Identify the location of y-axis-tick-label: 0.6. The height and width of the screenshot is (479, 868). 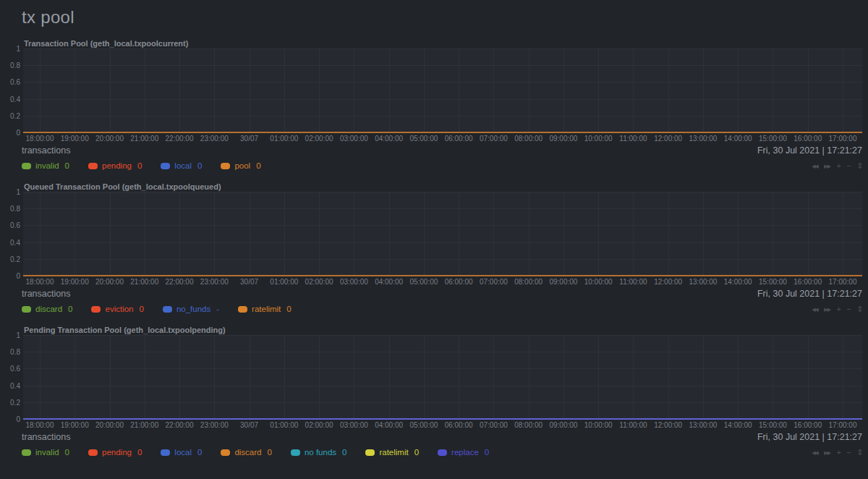
(15, 369).